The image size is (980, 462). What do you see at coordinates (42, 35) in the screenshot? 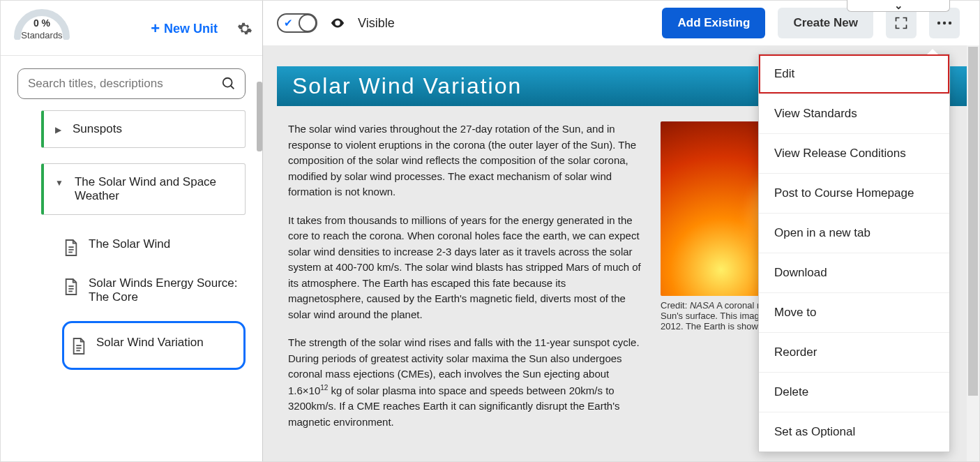
I see `gauge-label: Standards` at bounding box center [42, 35].